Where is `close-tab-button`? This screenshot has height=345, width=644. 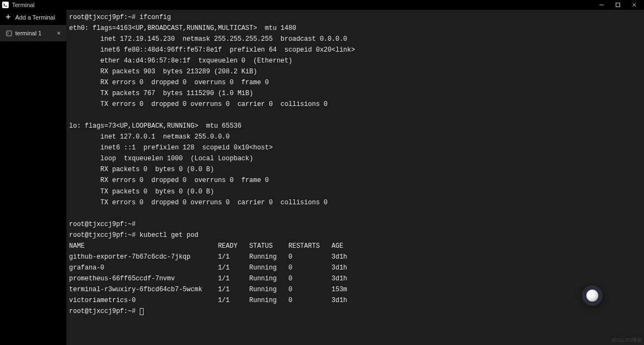 close-tab-button is located at coordinates (59, 33).